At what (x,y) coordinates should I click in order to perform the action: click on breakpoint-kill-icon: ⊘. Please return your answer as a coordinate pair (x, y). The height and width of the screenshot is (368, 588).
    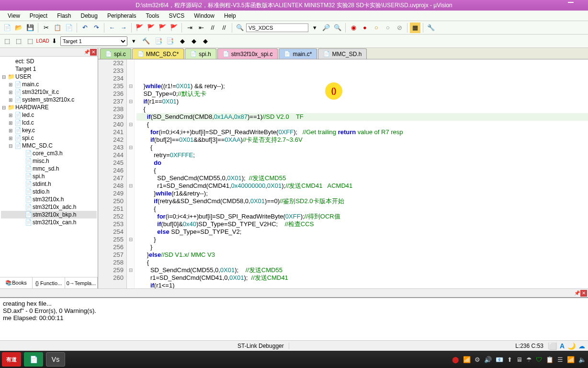
    Looking at the image, I should click on (399, 28).